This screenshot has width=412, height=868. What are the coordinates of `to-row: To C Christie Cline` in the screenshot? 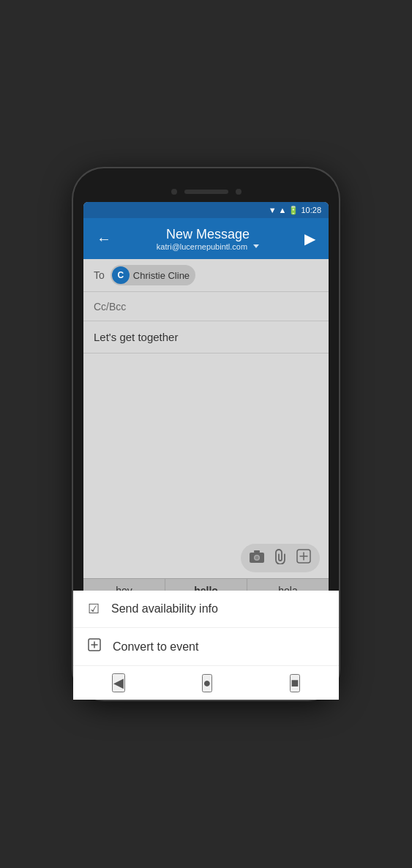 It's located at (206, 275).